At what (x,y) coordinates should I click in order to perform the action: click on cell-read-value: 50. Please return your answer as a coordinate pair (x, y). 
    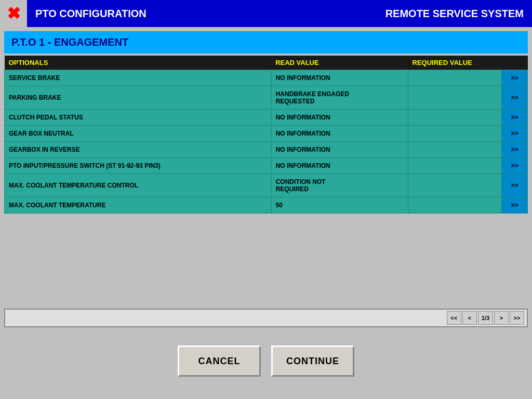
    Looking at the image, I should click on (340, 206).